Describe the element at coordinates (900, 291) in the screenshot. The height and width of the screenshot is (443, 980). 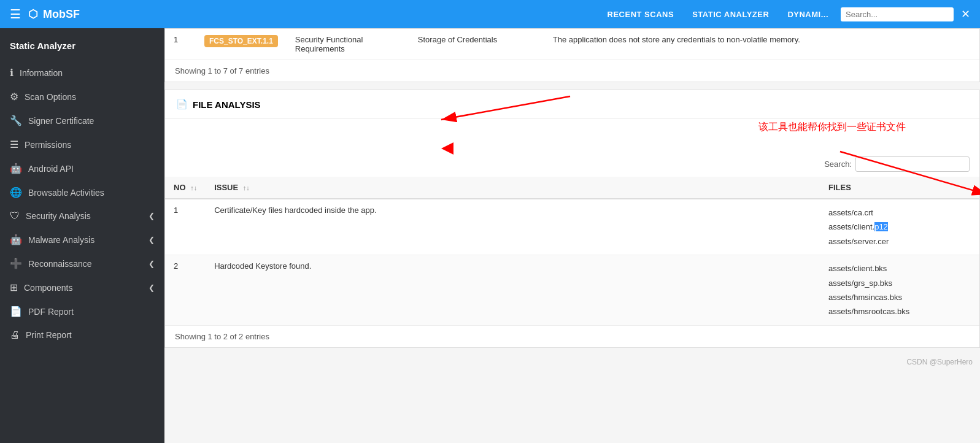
I see `row2-files: assets/client.bks assets/grs_sp.bks asse…` at that location.